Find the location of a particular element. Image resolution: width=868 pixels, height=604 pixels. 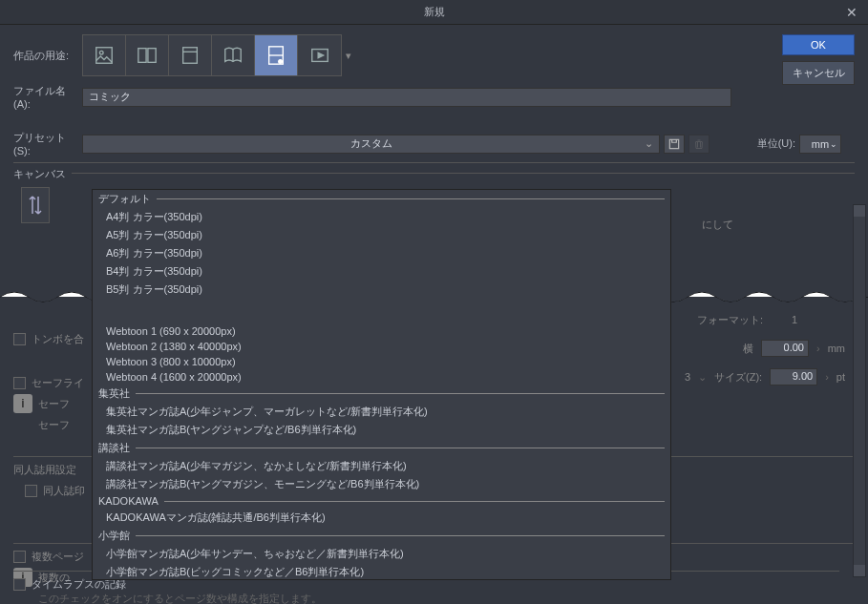

dropdown-item: B5判 カラー(350dpi) is located at coordinates (382, 290).